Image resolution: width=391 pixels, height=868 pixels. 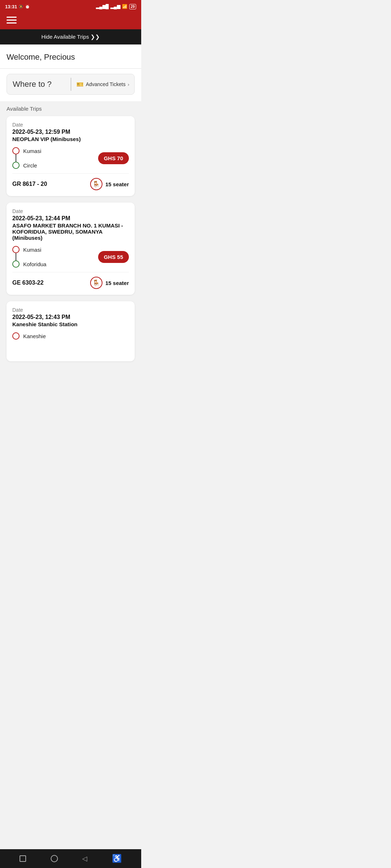 I want to click on trip-card: Date 2022-05-23, 12:43 PM Kaneshie Stanb…, so click(x=71, y=331).